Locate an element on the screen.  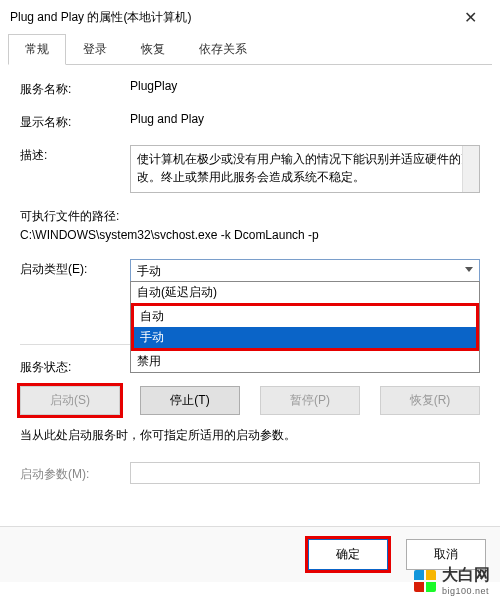
watermark-url: big100.net is located at coordinates (466, 591).